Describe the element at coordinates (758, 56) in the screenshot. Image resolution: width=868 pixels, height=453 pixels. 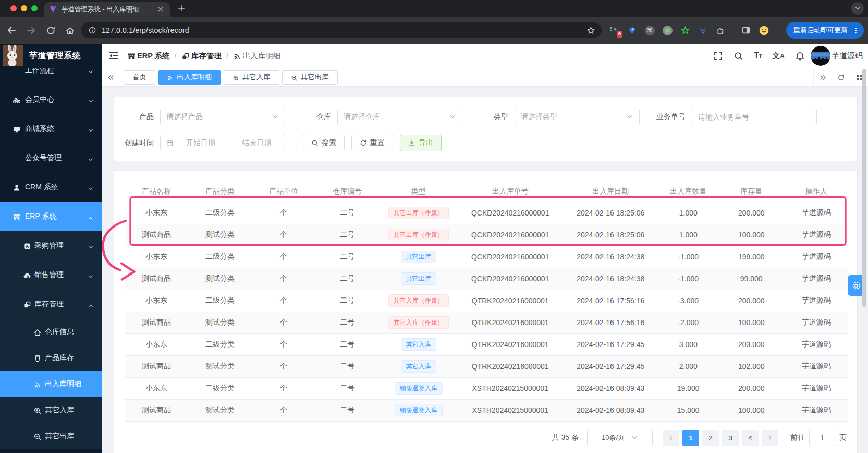
I see `font-size-icon: TT` at that location.